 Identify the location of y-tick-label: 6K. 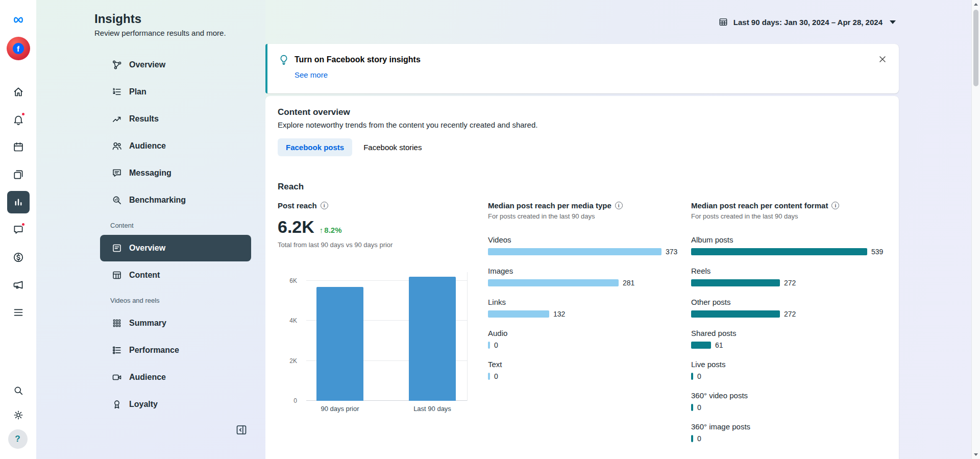
(293, 281).